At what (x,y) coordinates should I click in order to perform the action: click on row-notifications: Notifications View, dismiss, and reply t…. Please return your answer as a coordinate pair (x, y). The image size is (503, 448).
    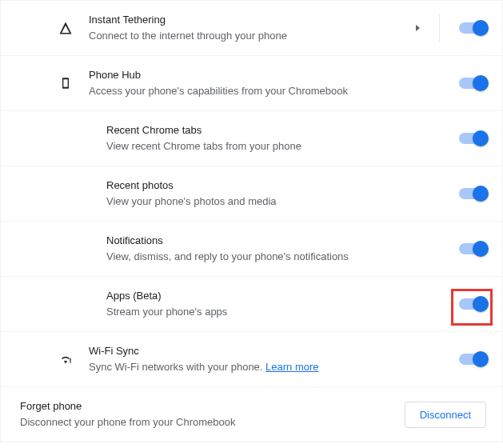
    Looking at the image, I should click on (251, 250).